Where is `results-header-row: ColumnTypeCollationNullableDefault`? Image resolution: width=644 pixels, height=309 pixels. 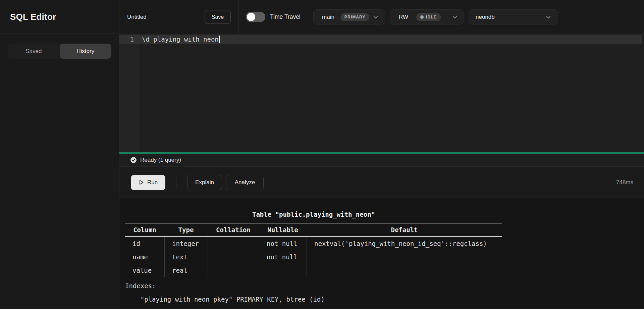 results-header-row: ColumnTypeCollationNullableDefault is located at coordinates (314, 230).